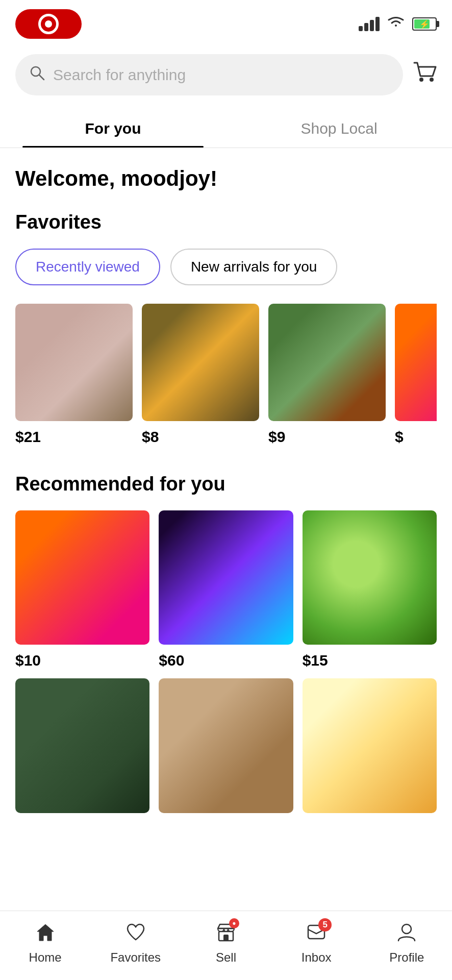  What do you see at coordinates (226, 376) in the screenshot?
I see `favorites-product-row: $21 $8 $9 $` at bounding box center [226, 376].